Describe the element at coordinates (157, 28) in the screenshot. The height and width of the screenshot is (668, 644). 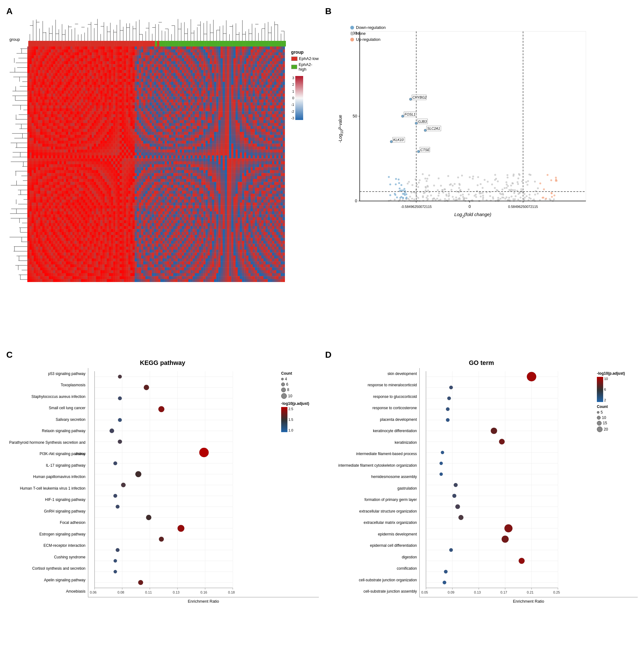
I see `dendrogram-top` at that location.